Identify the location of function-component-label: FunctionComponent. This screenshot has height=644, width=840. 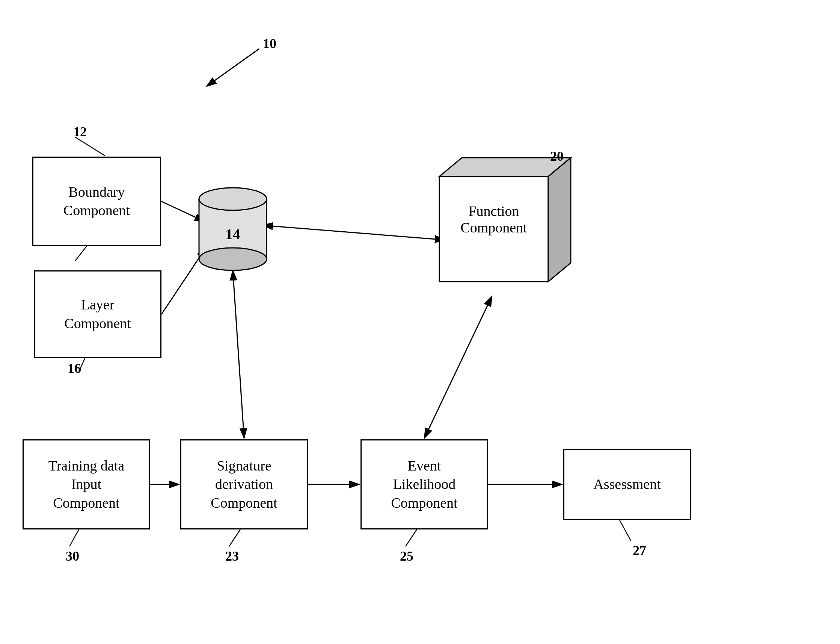
(494, 219).